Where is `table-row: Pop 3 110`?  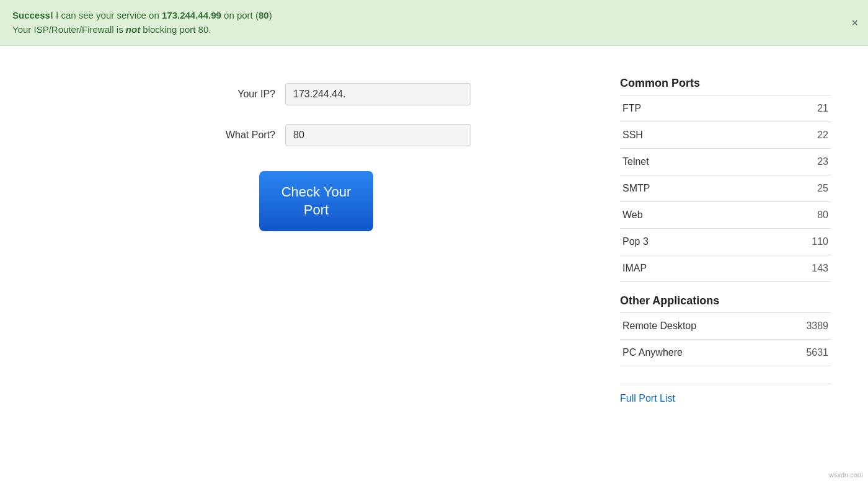 table-row: Pop 3 110 is located at coordinates (725, 242).